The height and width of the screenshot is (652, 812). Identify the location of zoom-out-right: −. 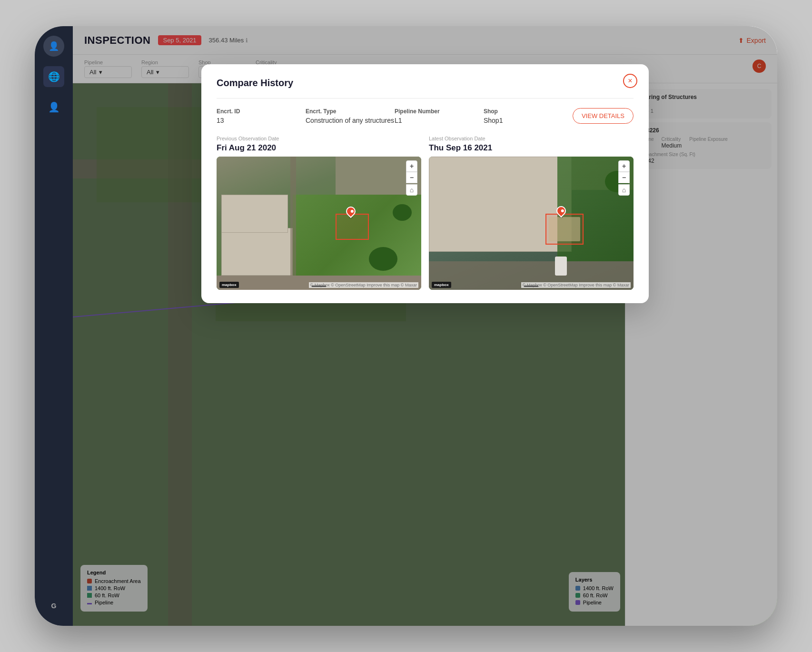
(624, 178).